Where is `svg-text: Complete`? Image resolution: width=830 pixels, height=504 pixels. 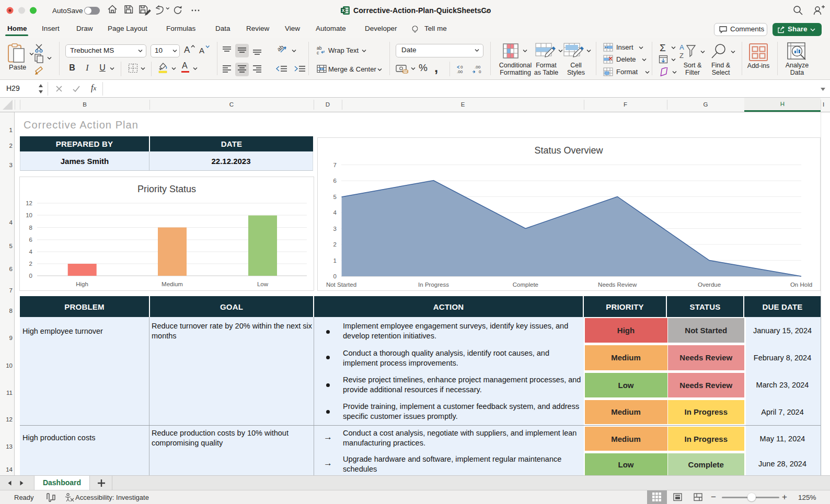 svg-text: Complete is located at coordinates (526, 285).